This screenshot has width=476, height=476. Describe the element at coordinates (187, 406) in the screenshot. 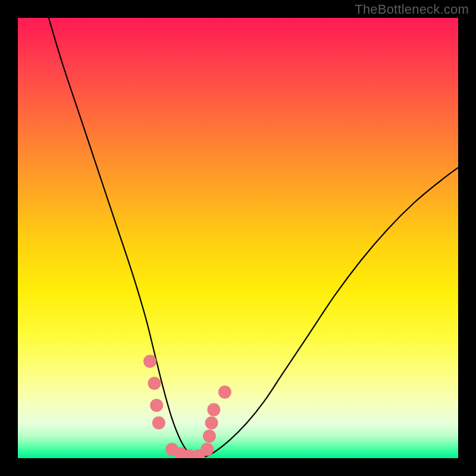

I see `marker-cluster` at that location.